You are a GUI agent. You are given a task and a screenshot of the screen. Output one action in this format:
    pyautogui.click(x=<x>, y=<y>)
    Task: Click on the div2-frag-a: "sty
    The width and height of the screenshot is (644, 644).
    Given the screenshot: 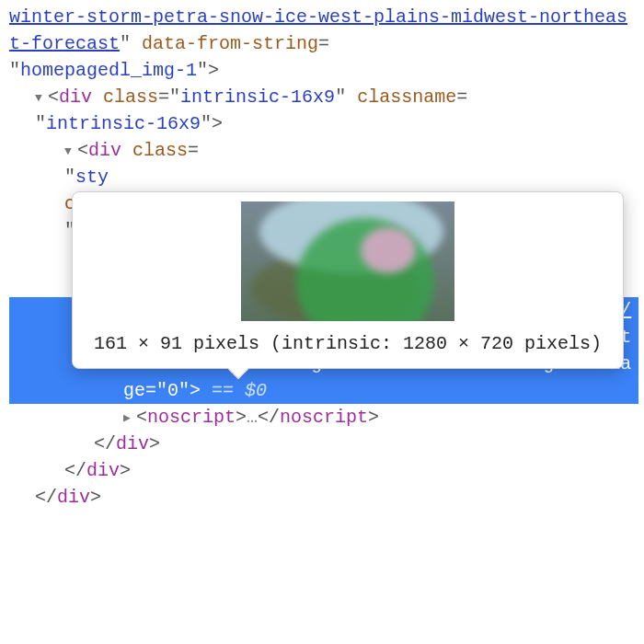 What is the action you would take?
    pyautogui.click(x=324, y=177)
    